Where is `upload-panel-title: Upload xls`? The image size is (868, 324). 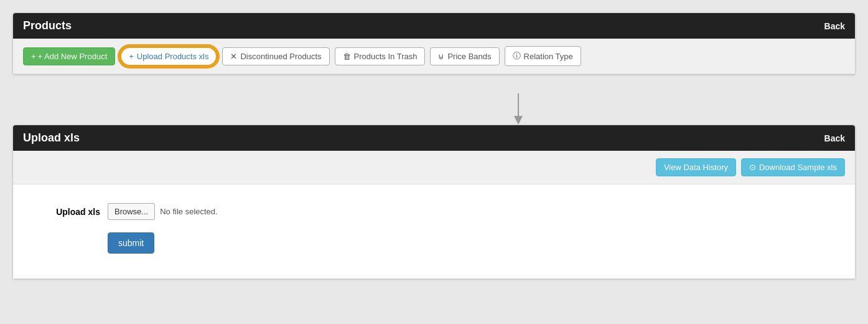
upload-panel-title: Upload xls is located at coordinates (51, 138).